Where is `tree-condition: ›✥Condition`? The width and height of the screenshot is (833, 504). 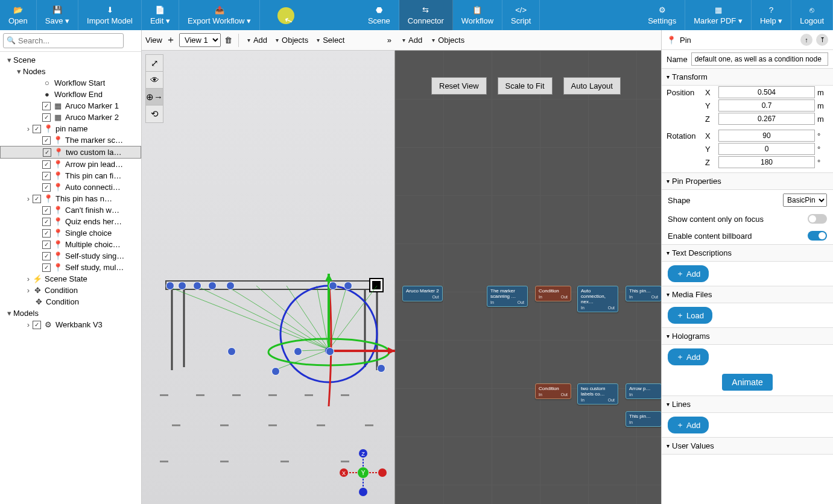
tree-condition: ›✥Condition is located at coordinates (71, 291).